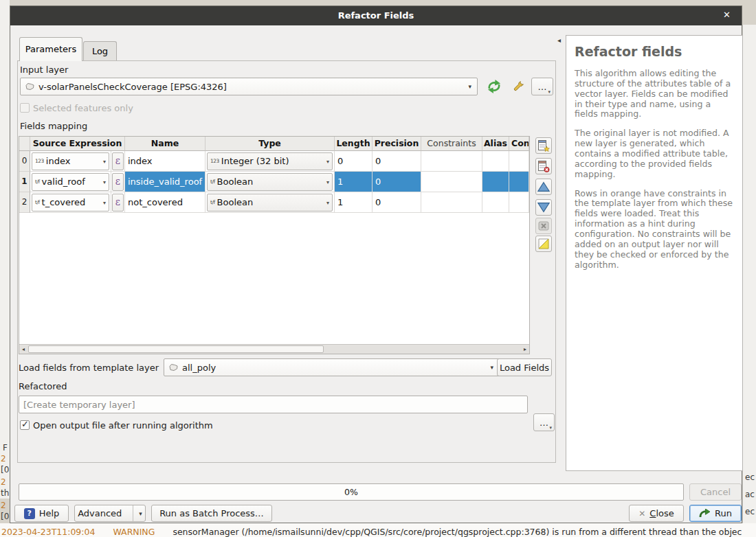 This screenshot has height=537, width=756. What do you see at coordinates (274, 161) in the screenshot?
I see `table-row: 0 123 index ▾ ε index 123 Integer (32 bi…` at bounding box center [274, 161].